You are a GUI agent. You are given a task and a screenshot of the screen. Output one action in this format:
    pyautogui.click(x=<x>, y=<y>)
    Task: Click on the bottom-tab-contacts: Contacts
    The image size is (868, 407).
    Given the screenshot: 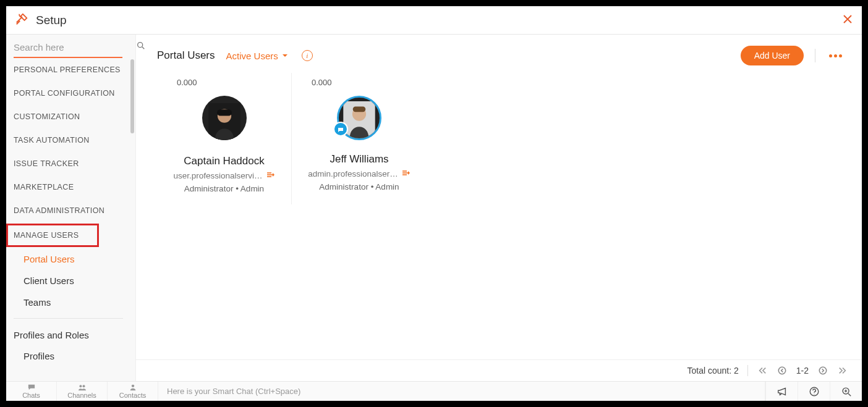 What is the action you would take?
    pyautogui.click(x=133, y=392)
    